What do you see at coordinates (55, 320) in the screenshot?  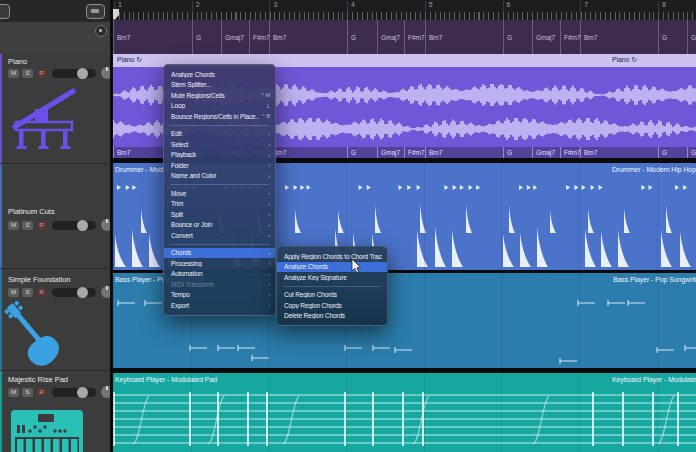 I see `track-header-simple-foundation: Simple Foundation M S R` at bounding box center [55, 320].